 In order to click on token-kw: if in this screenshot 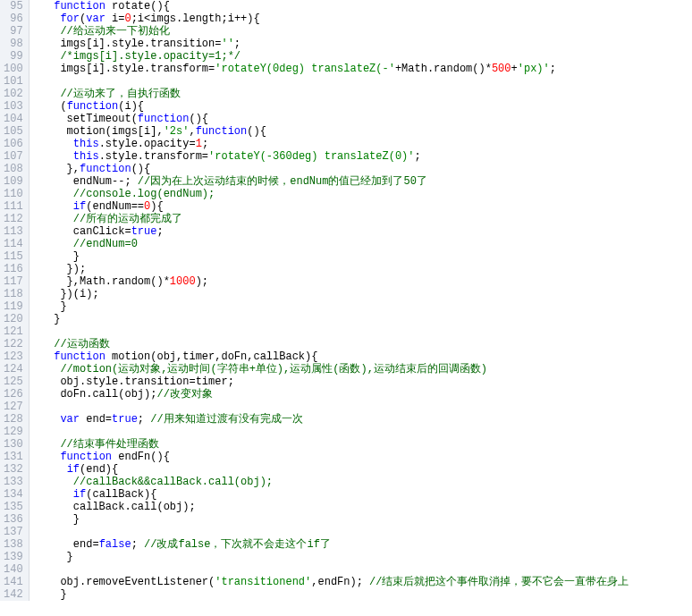, I will do `click(80, 207)`.